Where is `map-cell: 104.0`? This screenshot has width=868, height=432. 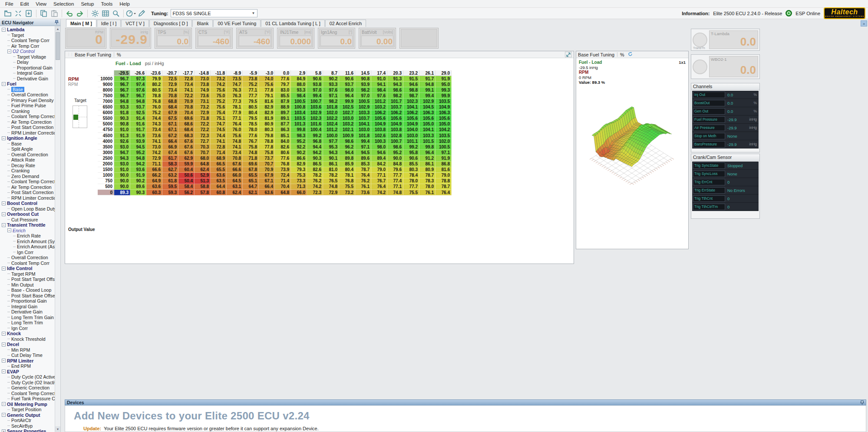
map-cell: 104.0 is located at coordinates (412, 130).